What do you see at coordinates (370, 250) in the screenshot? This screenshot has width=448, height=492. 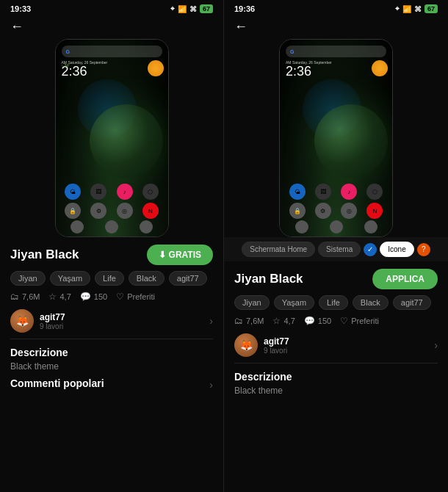 I see `tab-check-icon: ✓` at bounding box center [370, 250].